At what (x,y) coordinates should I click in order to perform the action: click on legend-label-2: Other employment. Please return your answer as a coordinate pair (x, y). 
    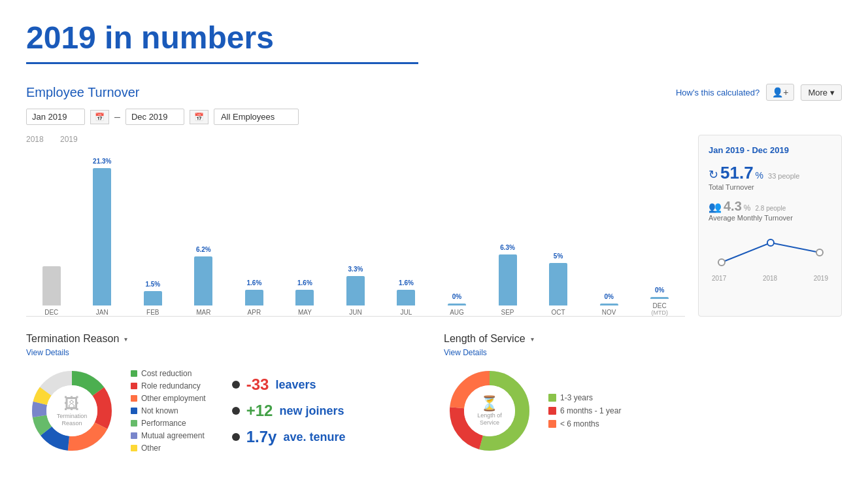
    Looking at the image, I should click on (174, 398).